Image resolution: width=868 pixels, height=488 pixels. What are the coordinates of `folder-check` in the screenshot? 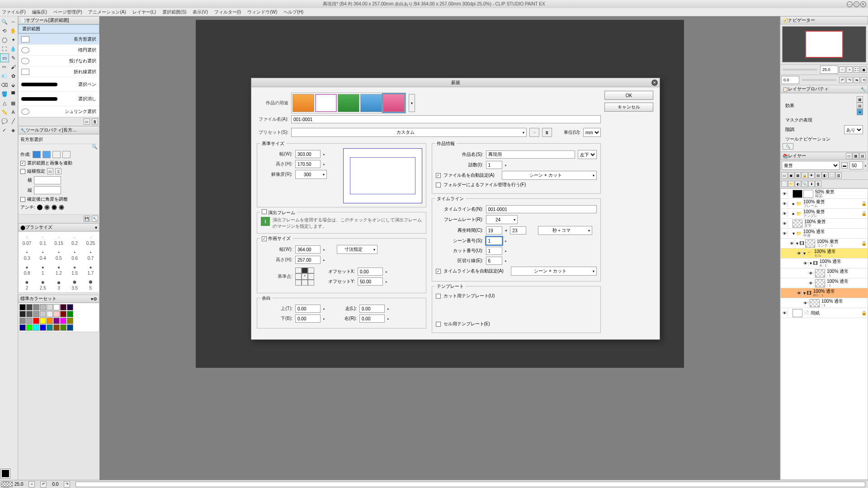 It's located at (439, 185).